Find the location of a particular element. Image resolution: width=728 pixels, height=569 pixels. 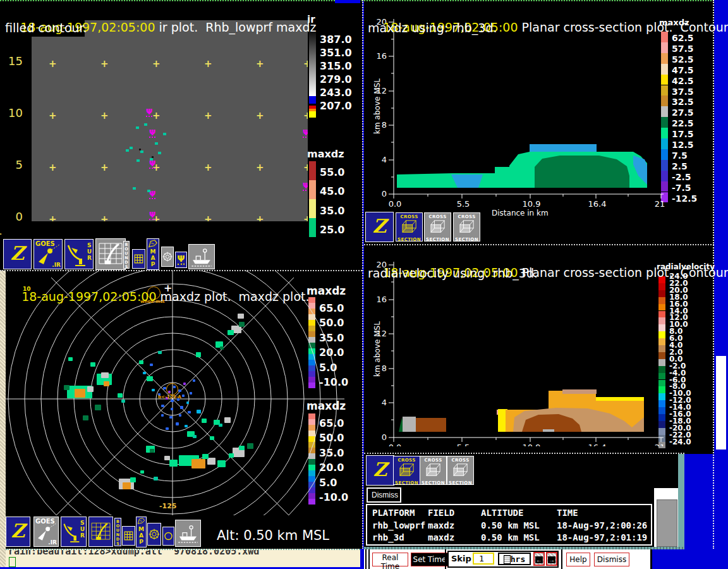

set-time-button: Set Time is located at coordinates (430, 560).